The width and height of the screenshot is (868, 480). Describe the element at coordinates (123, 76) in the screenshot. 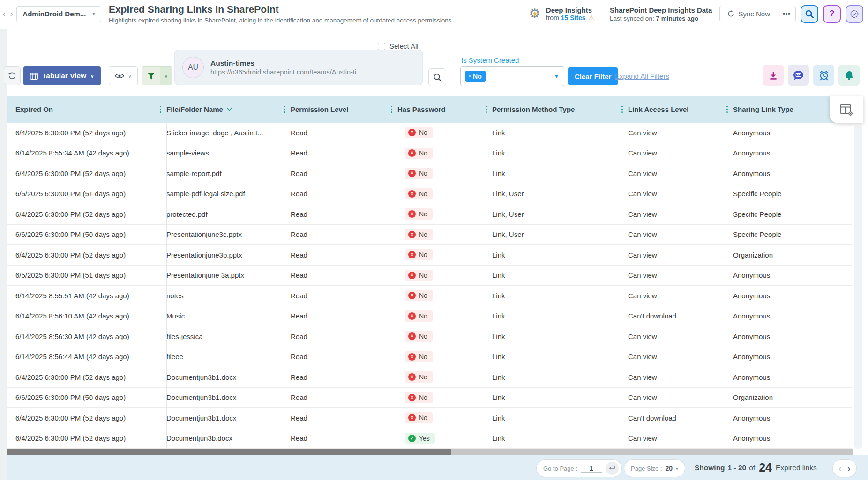

I see `visibility-button: ∨` at that location.